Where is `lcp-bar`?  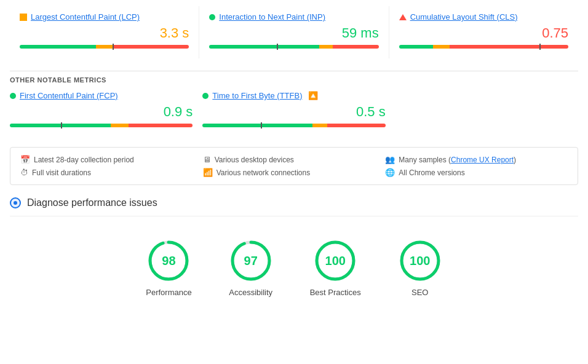 lcp-bar is located at coordinates (105, 47).